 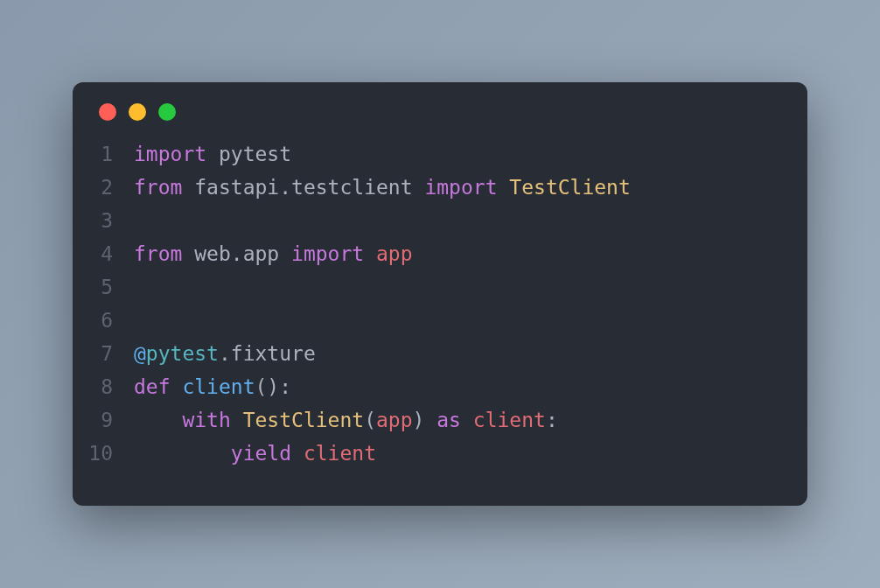 What do you see at coordinates (268, 387) in the screenshot?
I see `code-token: ()` at bounding box center [268, 387].